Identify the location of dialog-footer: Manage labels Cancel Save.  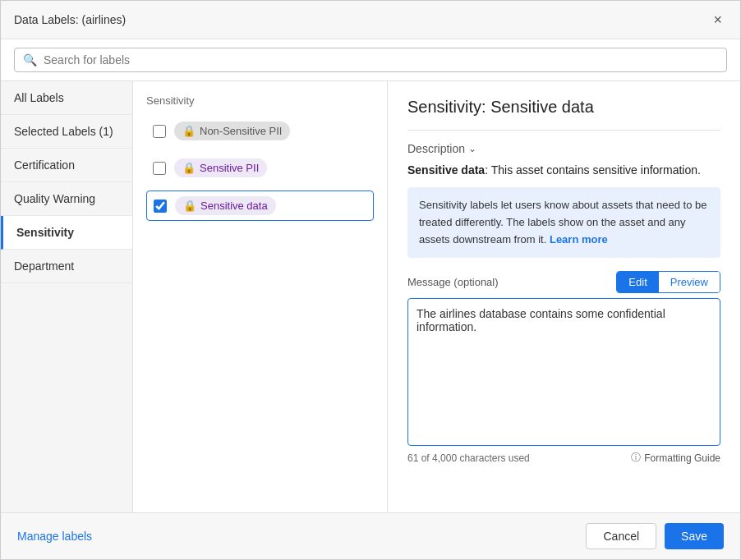
(370, 535).